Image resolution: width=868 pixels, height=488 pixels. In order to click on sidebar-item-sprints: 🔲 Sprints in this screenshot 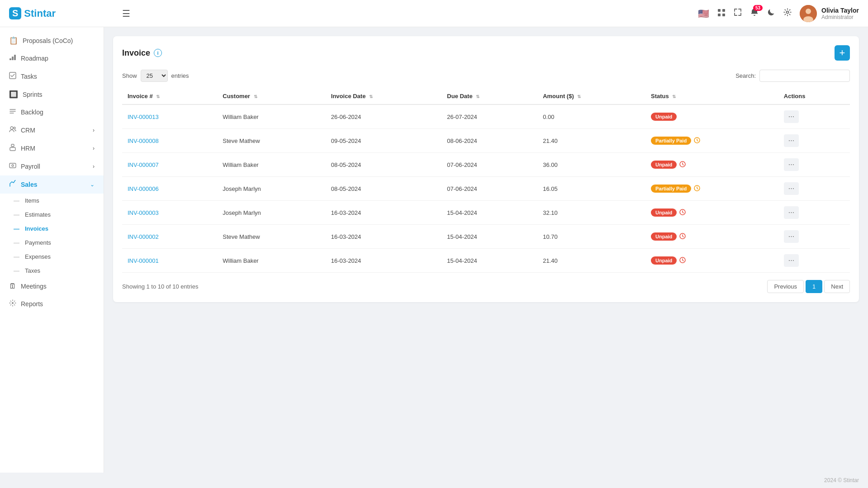, I will do `click(52, 94)`.